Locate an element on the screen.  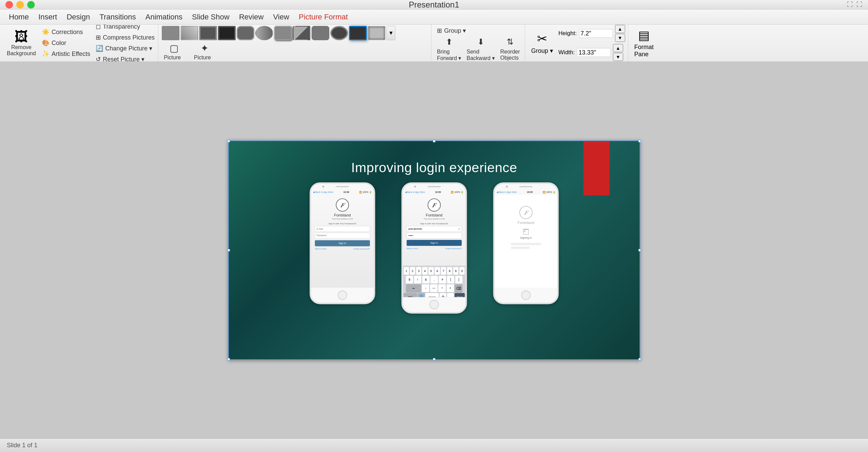
kb-key-at: @ is located at coordinates (443, 295).